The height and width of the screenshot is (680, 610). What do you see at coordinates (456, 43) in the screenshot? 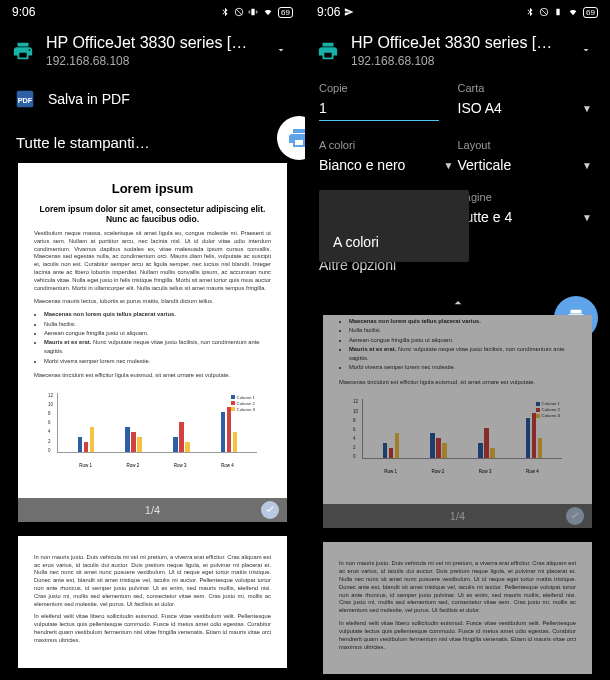
I see `printer-name: HP OfficeJet 3830 series [C4EB...` at bounding box center [456, 43].